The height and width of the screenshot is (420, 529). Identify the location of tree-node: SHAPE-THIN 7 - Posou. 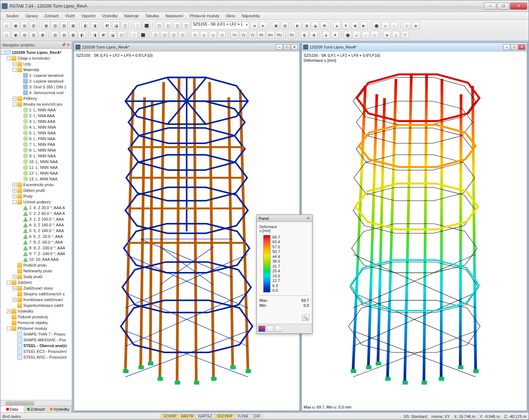
(36, 334).